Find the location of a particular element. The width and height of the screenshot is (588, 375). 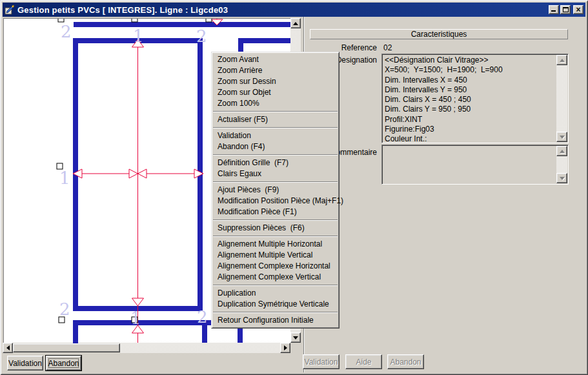

close-icon: × is located at coordinates (578, 10).